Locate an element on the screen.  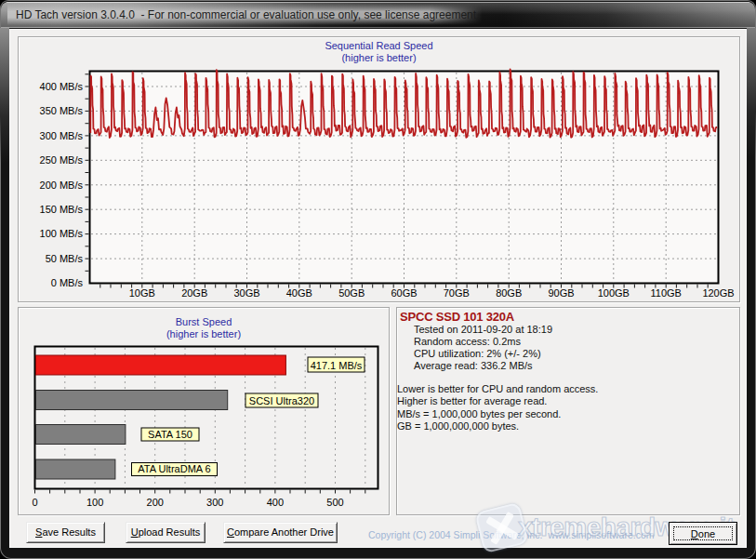
svg-text: 200 MB/s is located at coordinates (61, 185).